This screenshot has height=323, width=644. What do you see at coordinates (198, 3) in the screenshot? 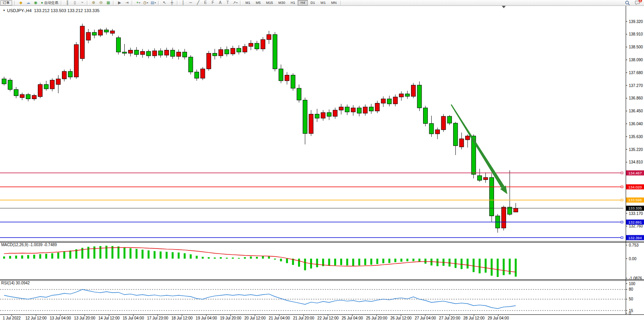
I see `trendline-icon: ╱` at bounding box center [198, 3].